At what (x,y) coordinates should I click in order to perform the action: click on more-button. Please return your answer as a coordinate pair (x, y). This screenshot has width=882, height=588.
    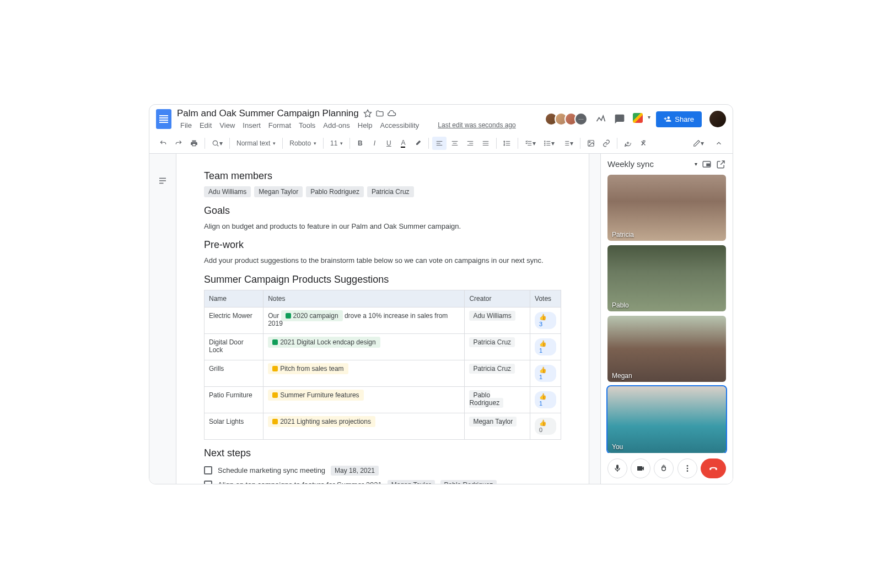
    Looking at the image, I should click on (687, 468).